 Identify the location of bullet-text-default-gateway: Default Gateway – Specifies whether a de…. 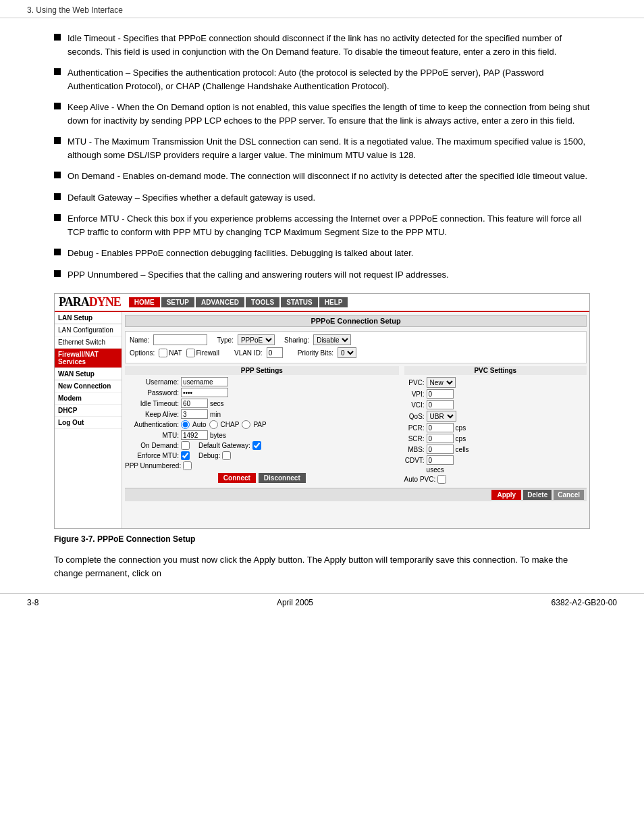
(329, 198).